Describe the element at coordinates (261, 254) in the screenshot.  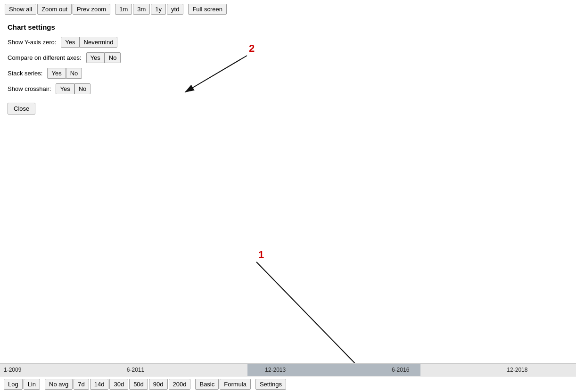
I see `annotation-1-label: 1` at that location.